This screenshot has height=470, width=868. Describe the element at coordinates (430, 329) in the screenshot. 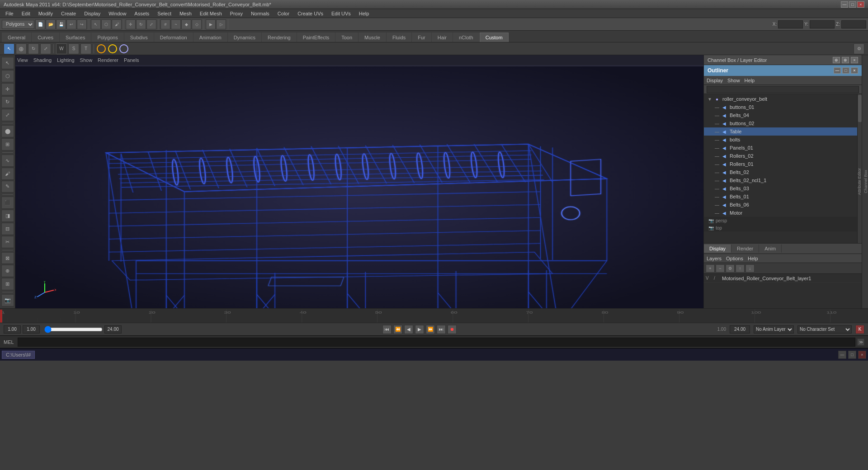

I see `next-frame-btn: ⏩` at that location.